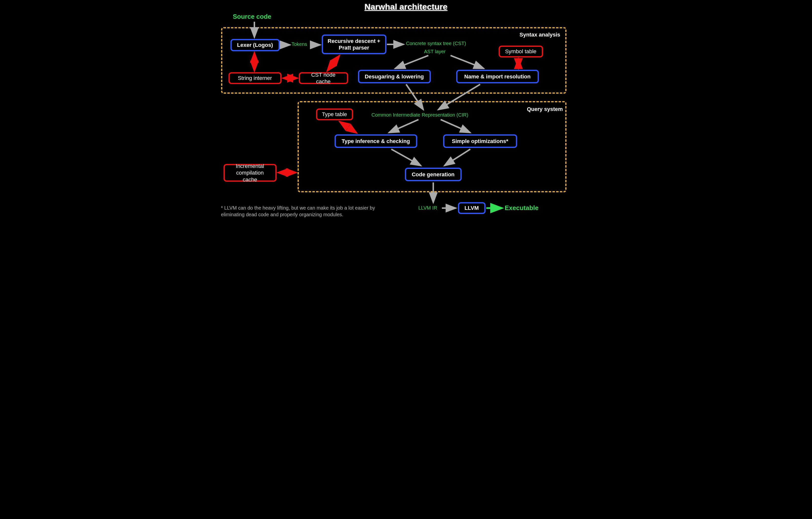 The height and width of the screenshot is (519, 812). What do you see at coordinates (323, 78) in the screenshot?
I see `box-cst-cache: CST node cache` at bounding box center [323, 78].